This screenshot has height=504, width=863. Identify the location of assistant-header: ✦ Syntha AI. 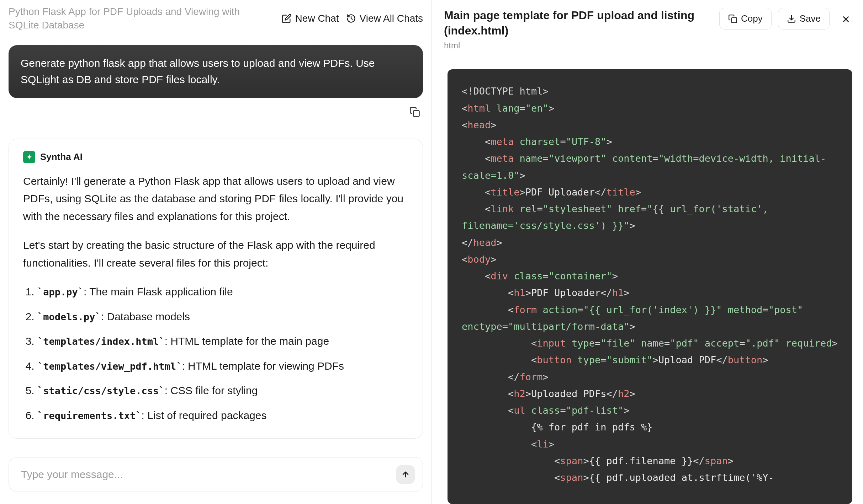
(216, 157).